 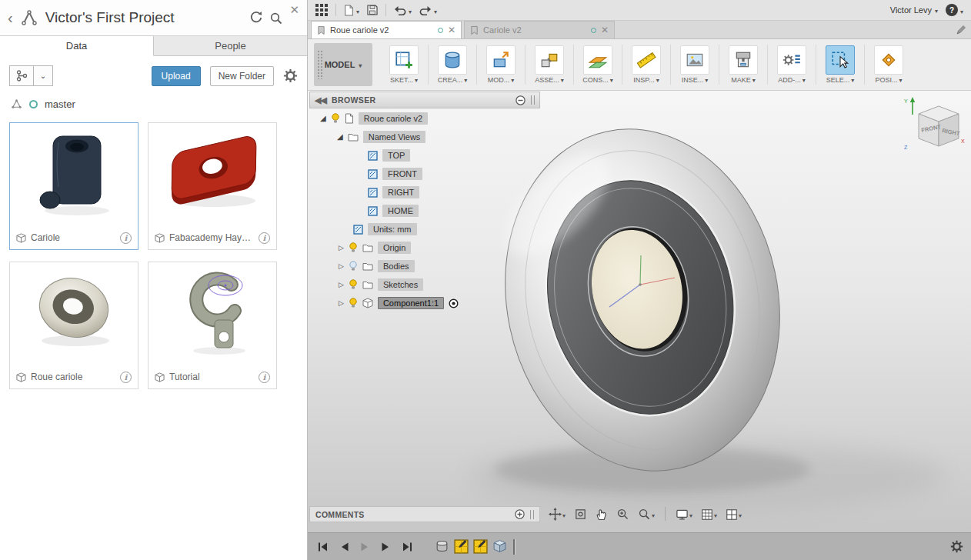 What do you see at coordinates (549, 65) in the screenshot?
I see `toolbar-assemble: ASSE...` at bounding box center [549, 65].